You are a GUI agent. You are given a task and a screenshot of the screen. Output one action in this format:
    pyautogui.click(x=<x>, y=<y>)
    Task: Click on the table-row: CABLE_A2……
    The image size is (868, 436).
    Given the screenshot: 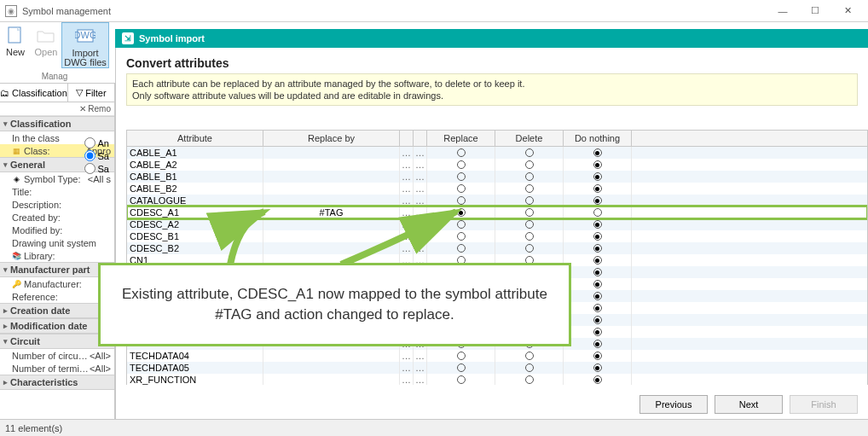 What is the action you would take?
    pyautogui.click(x=497, y=165)
    